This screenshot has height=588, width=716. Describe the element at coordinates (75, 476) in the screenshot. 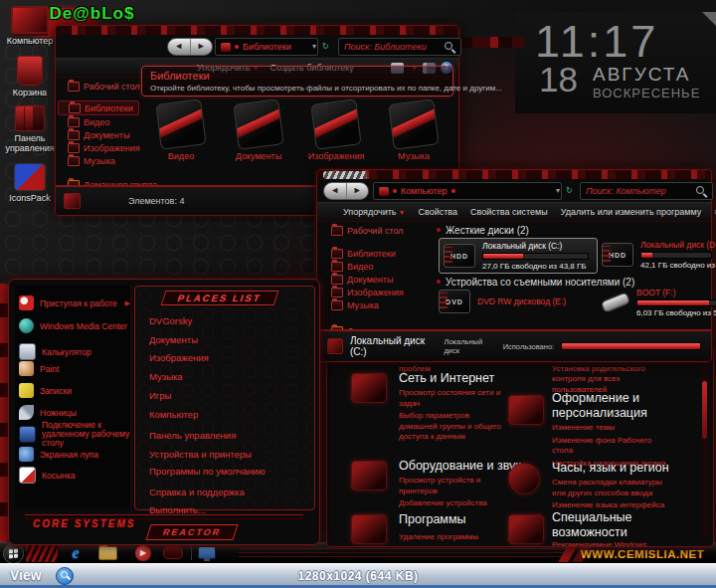

I see `menu-item-solitaire: Косынка` at that location.